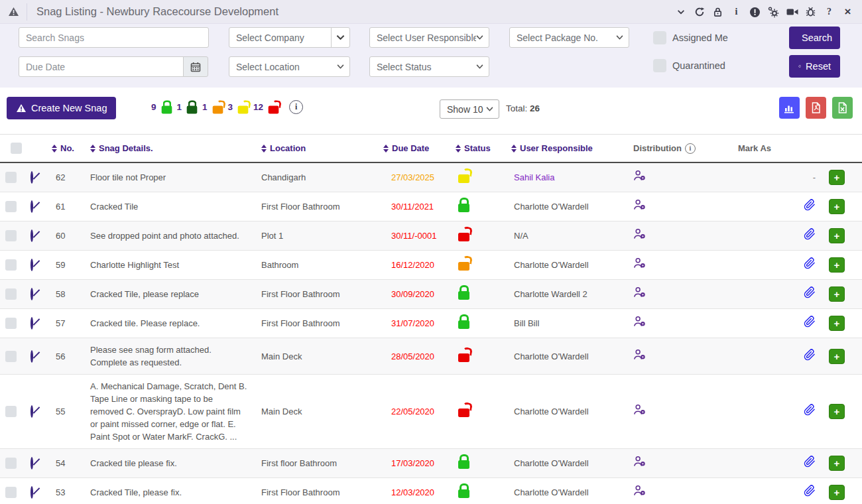  I want to click on search-button: Search, so click(814, 38).